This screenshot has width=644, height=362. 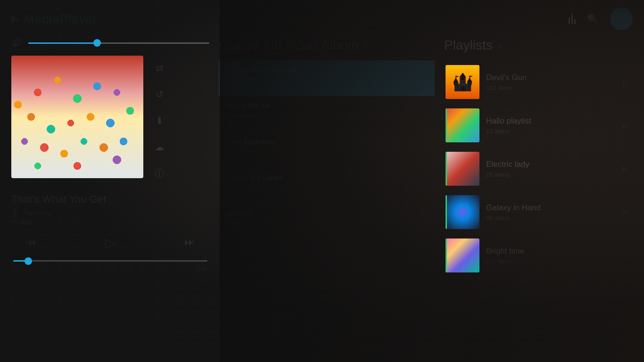 I want to click on volume-slider, so click(x=119, y=43).